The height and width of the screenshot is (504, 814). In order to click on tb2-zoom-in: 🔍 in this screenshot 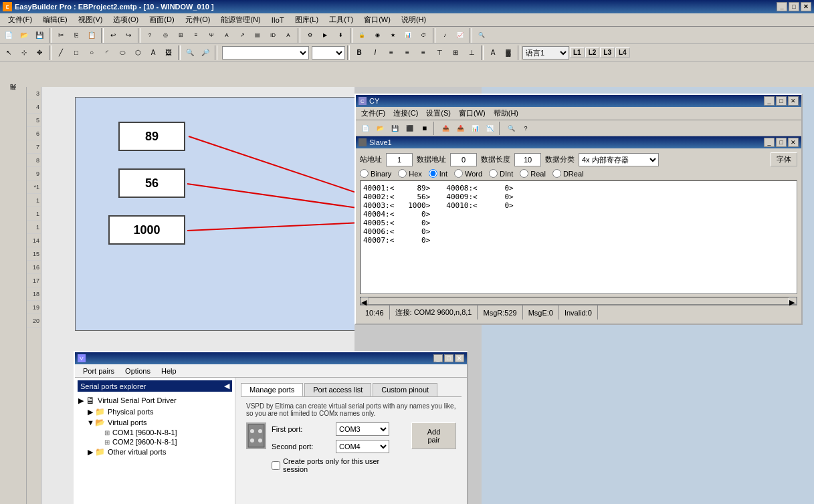, I will do `click(190, 53)`.